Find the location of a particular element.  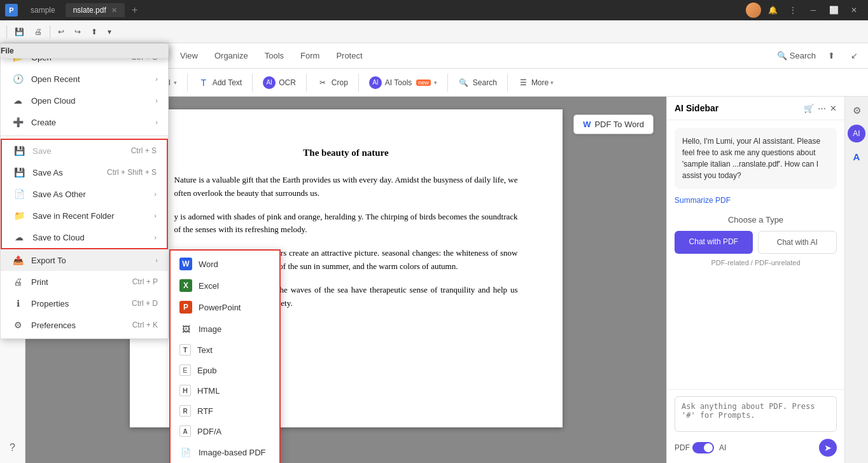

search-tools-label: Search is located at coordinates (803, 56).